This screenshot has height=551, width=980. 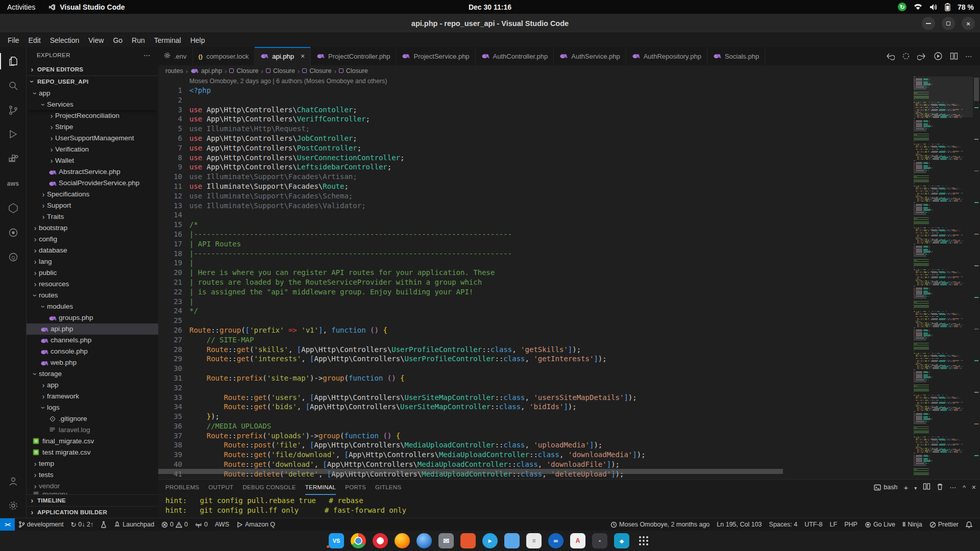 What do you see at coordinates (336, 541) in the screenshot?
I see `dock-icon-vscode: VS` at bounding box center [336, 541].